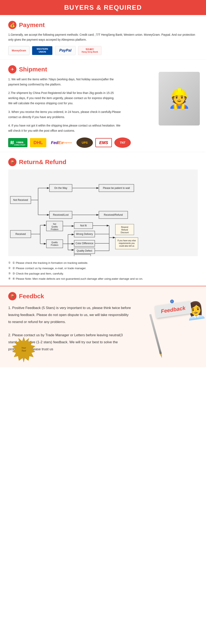  What do you see at coordinates (127, 243) in the screenshot?
I see `svg-text: requirements you` at bounding box center [127, 243].